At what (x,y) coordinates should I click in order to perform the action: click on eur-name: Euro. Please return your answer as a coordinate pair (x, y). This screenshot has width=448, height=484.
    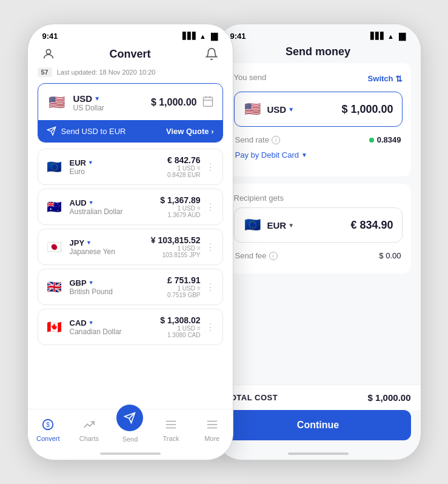
    Looking at the image, I should click on (81, 172).